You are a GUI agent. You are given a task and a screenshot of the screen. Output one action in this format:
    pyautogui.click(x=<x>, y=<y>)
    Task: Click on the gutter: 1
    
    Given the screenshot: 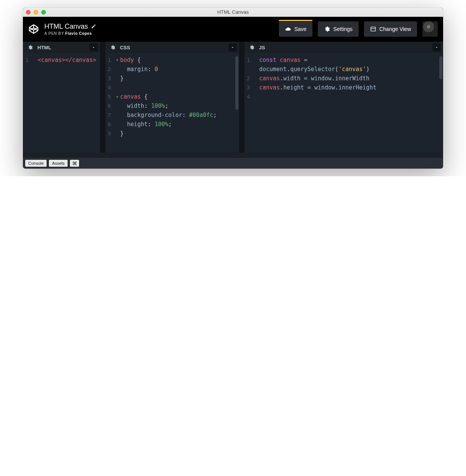 What is the action you would take?
    pyautogui.click(x=27, y=103)
    